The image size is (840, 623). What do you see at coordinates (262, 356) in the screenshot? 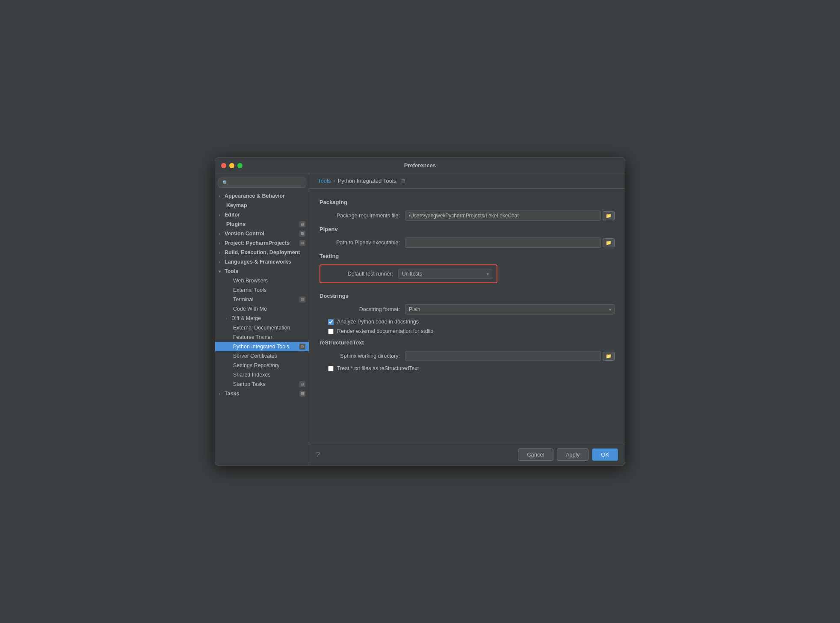
I see `sidebar-item-server-certificates: Server Certificates` at bounding box center [262, 356].